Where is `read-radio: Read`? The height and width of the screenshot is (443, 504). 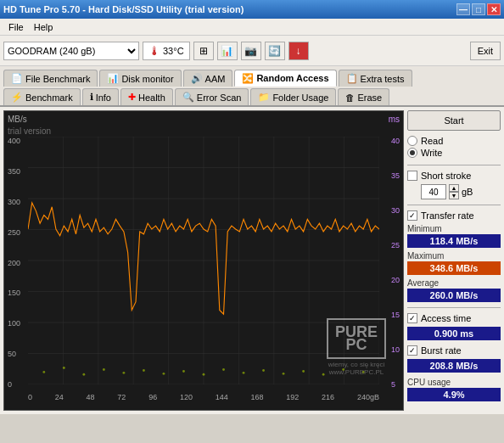
read-radio: Read is located at coordinates (454, 141).